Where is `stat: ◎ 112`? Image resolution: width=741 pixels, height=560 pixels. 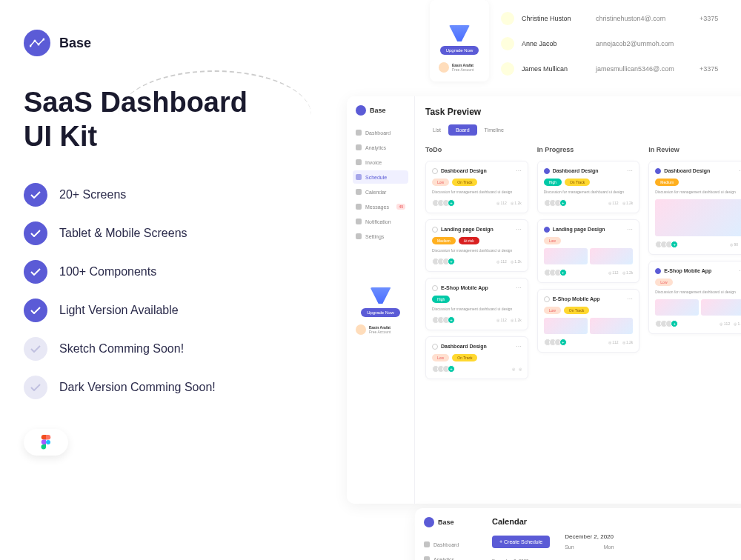
stat: ◎ 112 is located at coordinates (614, 203).